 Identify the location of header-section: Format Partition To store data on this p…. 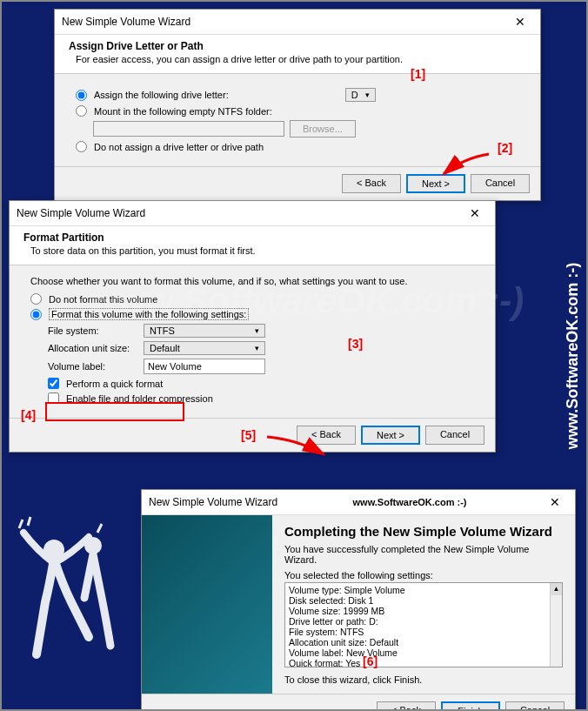
(252, 245).